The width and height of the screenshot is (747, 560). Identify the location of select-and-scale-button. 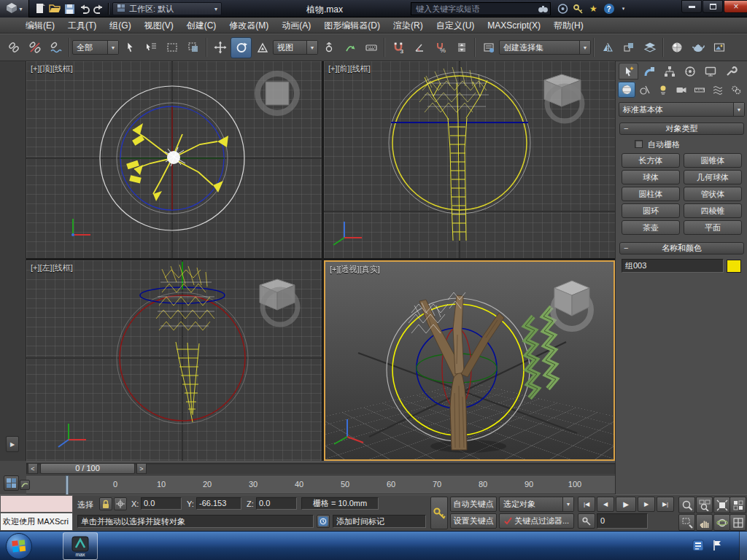
(263, 48).